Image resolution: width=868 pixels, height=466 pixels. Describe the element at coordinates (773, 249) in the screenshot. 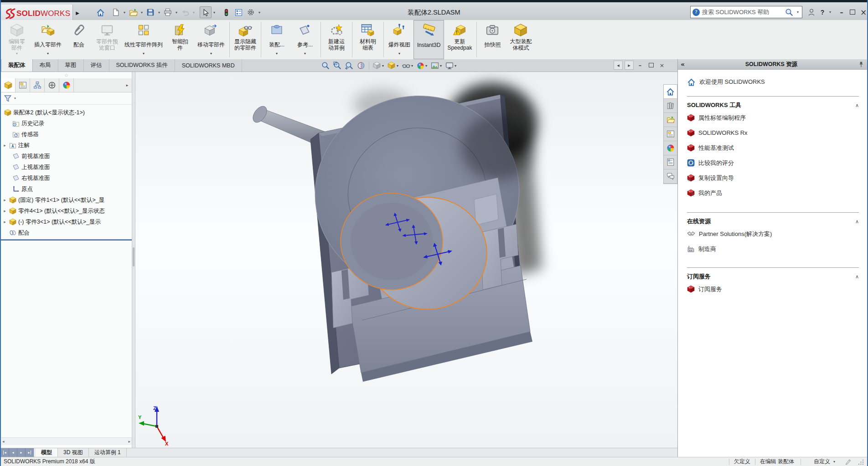

I see `task-item-manufacturer: 制造商` at that location.